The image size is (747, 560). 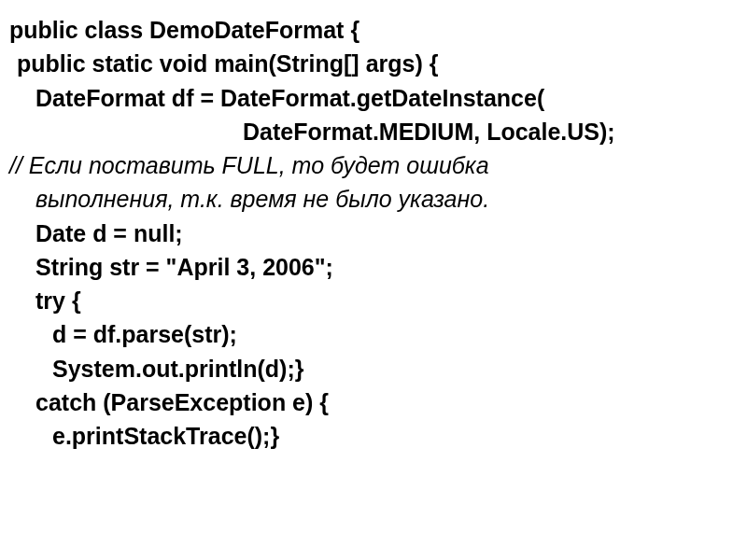 What do you see at coordinates (374, 402) in the screenshot?
I see `code-line-12: catch (ParseException e) {` at bounding box center [374, 402].